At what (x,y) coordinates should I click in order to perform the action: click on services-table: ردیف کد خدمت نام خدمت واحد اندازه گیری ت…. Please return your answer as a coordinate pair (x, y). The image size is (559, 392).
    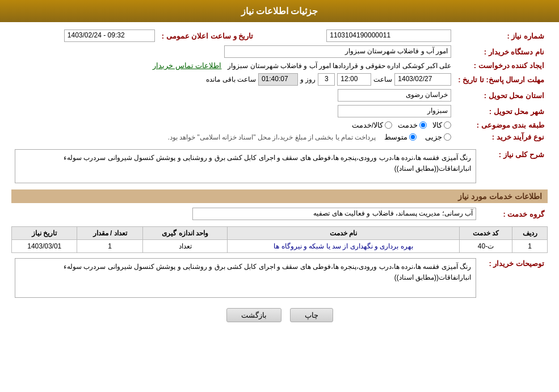
    Looking at the image, I should click on (279, 239).